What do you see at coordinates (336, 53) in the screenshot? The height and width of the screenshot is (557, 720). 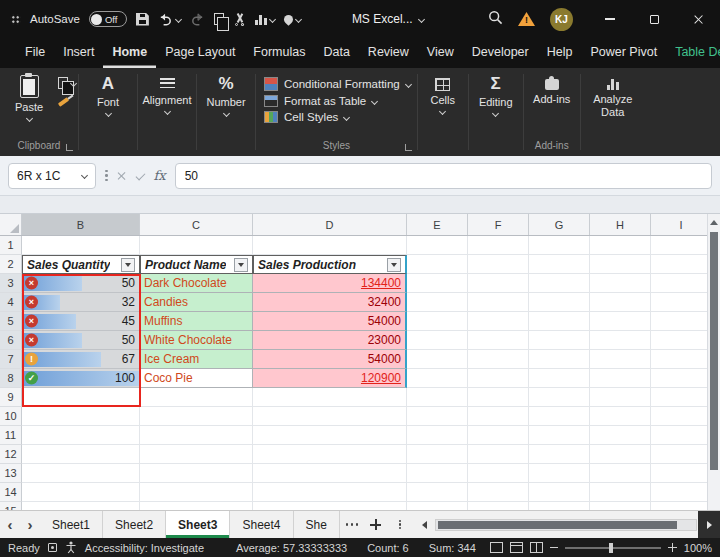 I see `menu-tab-data: Data` at bounding box center [336, 53].